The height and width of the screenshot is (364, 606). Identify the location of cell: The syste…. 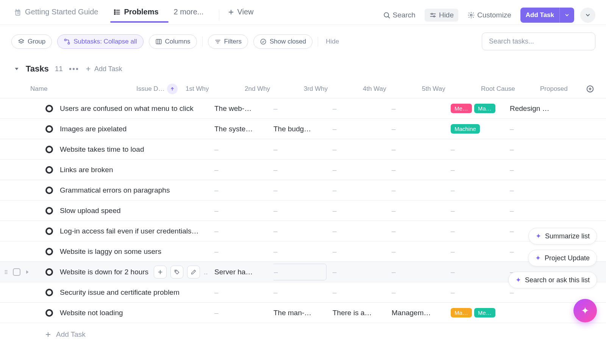
(244, 129).